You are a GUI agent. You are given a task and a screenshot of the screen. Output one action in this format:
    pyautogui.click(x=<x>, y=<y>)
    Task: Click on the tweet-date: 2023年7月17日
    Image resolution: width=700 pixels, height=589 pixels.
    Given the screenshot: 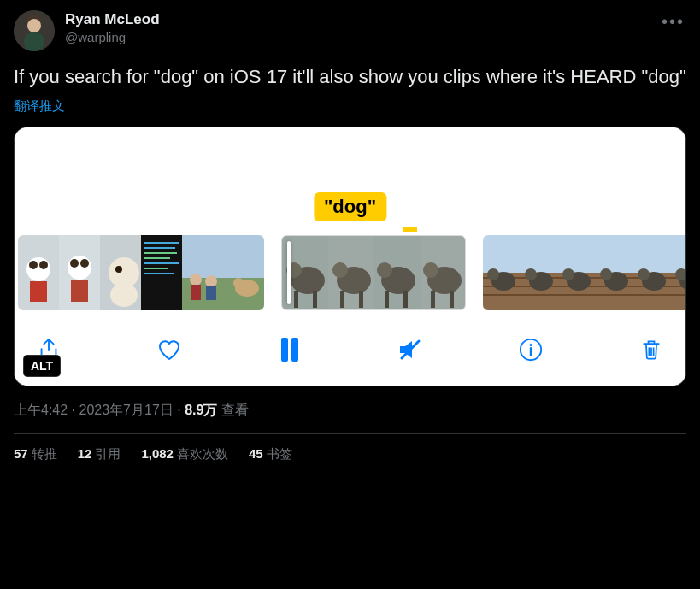 What is the action you would take?
    pyautogui.click(x=126, y=410)
    